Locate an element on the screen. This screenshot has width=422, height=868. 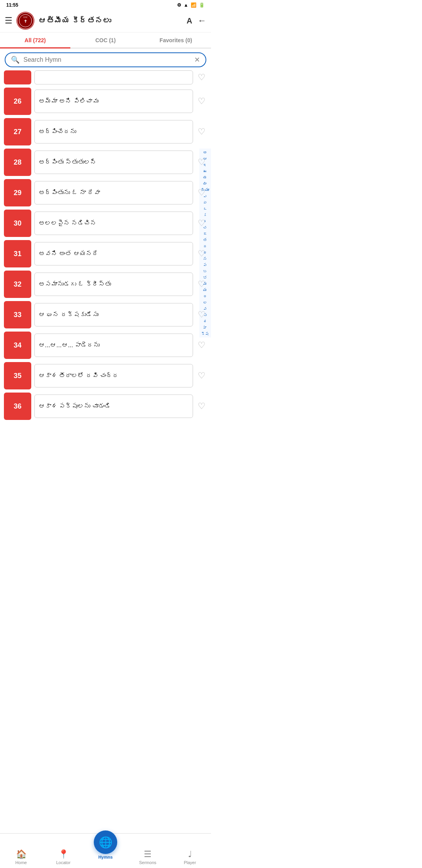
app-bar: ☰ ✝ COC ఆత్మీయ కీర్తనలు A ← is located at coordinates (106, 21).